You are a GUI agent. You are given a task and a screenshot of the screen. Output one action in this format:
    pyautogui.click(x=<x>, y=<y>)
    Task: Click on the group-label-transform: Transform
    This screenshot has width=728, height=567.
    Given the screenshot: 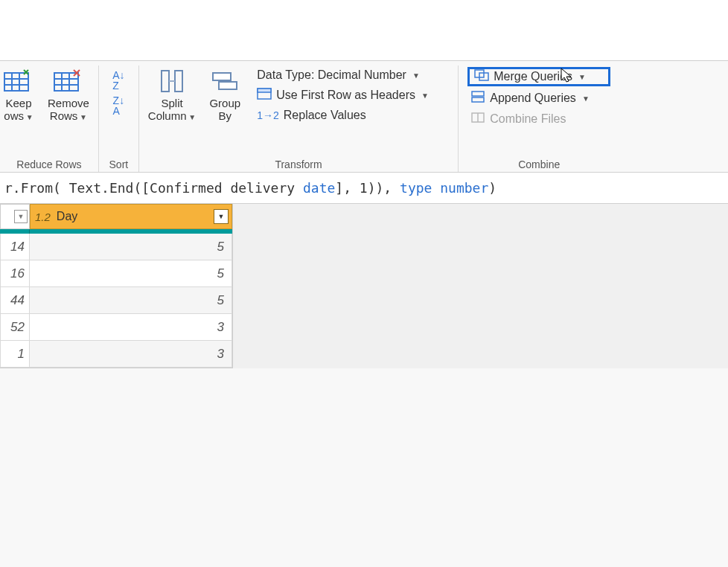 What is the action you would take?
    pyautogui.click(x=298, y=164)
    